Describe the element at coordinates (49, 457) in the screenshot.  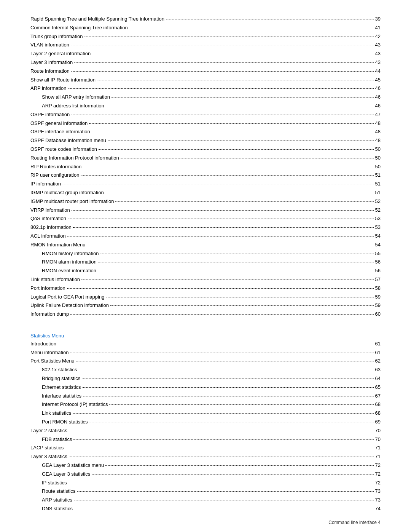
I see `toc-title: Layer 3 statistics` at that location.